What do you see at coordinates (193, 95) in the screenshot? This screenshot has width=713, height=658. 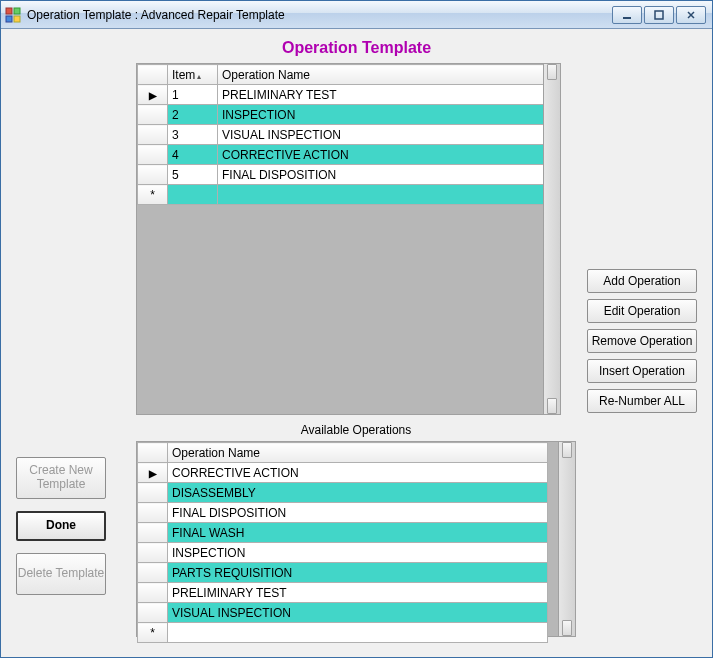 I see `cell-item: 1` at bounding box center [193, 95].